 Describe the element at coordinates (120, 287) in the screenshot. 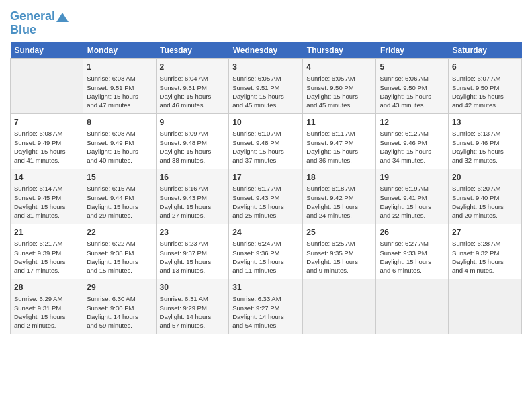

I see `day-number: 29` at that location.